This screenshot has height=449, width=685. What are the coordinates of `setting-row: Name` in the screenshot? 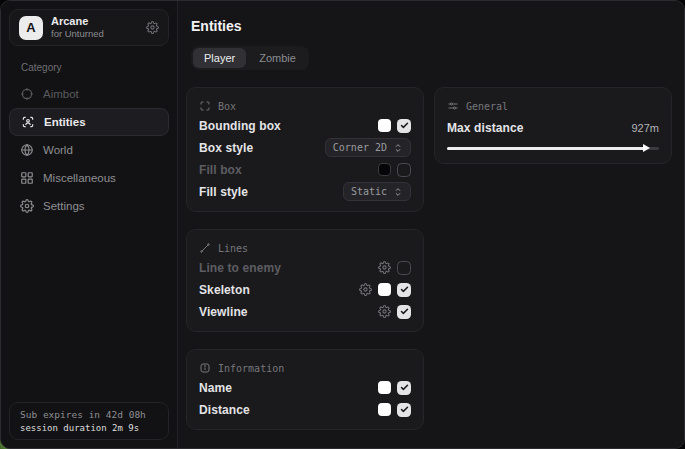 It's located at (305, 388).